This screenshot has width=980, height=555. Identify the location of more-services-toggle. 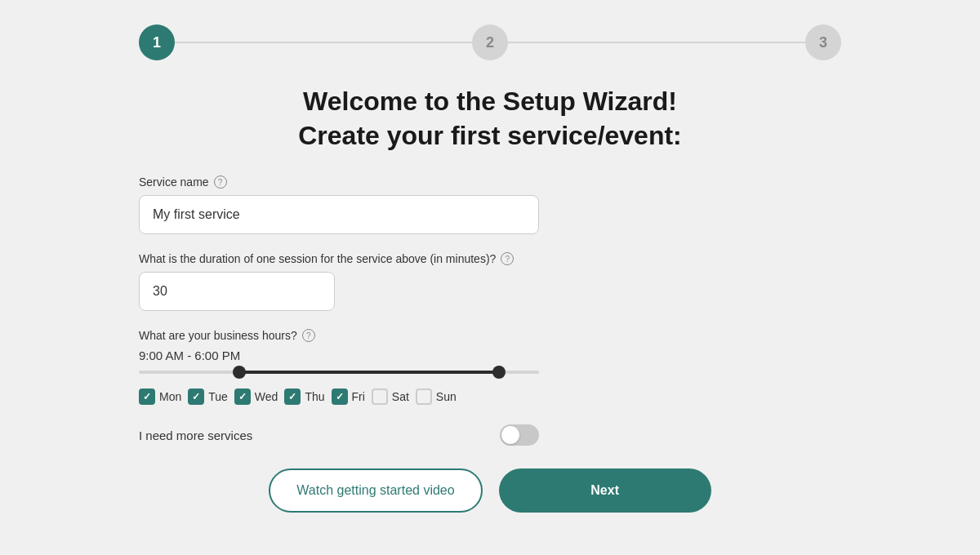
(519, 435).